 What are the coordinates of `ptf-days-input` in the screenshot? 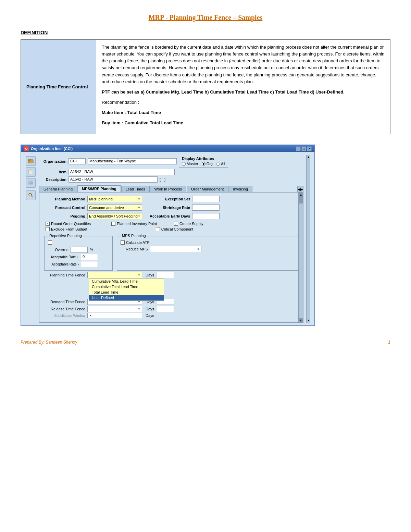 It's located at (165, 275).